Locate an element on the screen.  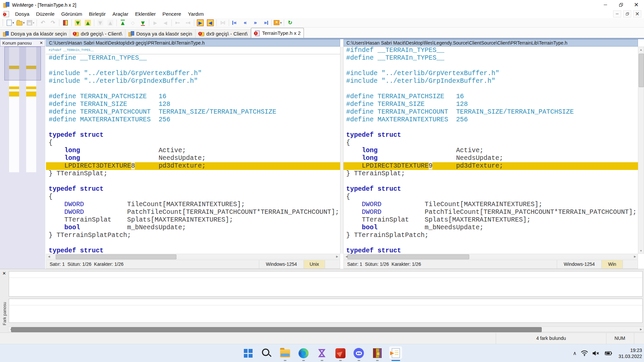
scroll-up-icon: ▲ is located at coordinates (641, 50).